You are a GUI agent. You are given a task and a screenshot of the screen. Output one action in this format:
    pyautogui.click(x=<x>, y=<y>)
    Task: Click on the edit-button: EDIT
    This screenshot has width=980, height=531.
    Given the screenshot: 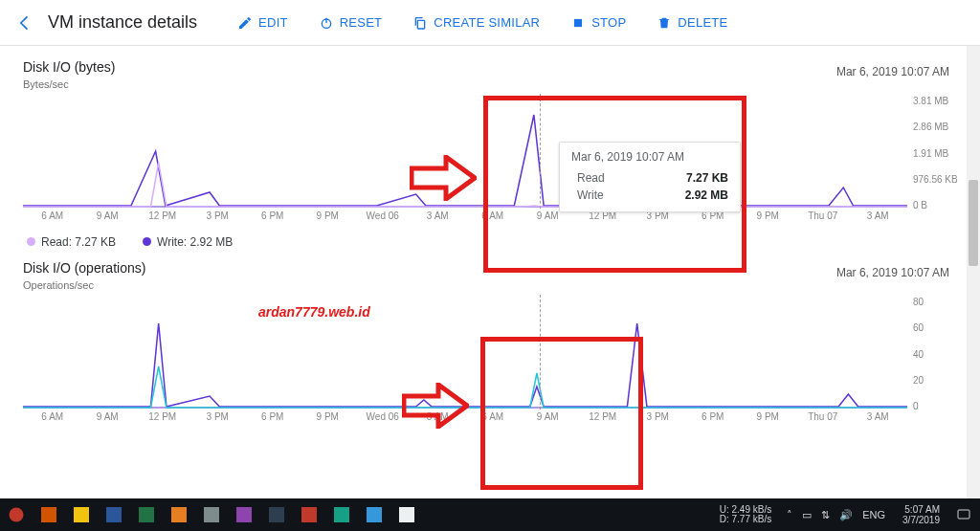 What is the action you would take?
    pyautogui.click(x=262, y=23)
    